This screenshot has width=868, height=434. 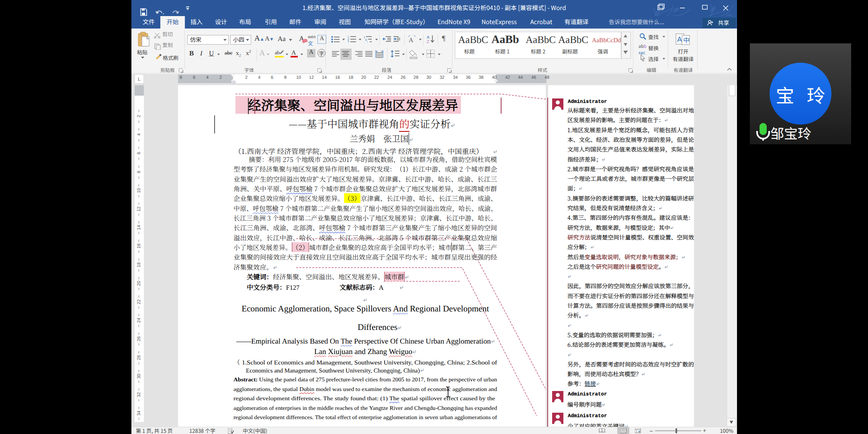 I want to click on svg-text: 3, so click(x=348, y=42).